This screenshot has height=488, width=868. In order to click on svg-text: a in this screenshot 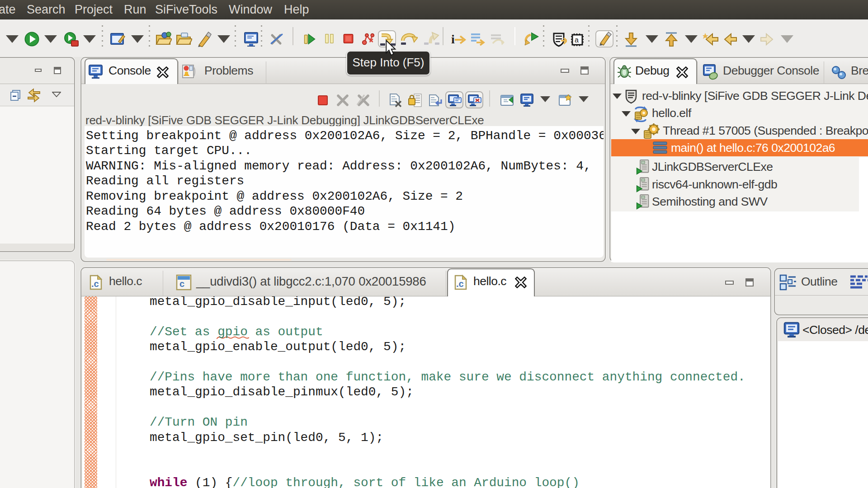, I will do `click(577, 40)`.